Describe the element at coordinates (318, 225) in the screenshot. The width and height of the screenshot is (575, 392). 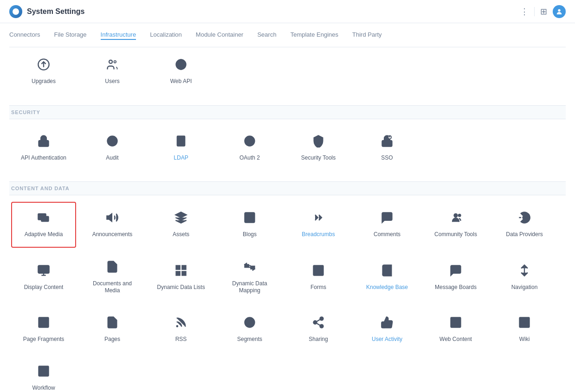
I see `grid-item-breadcrumbs: Breadcrumbs` at that location.